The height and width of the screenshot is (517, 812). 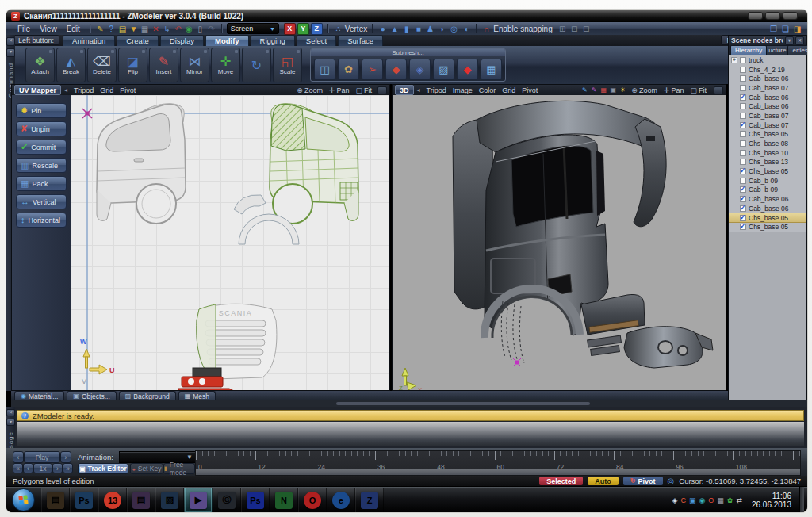 I want to click on insert-icon: ✎ Insert, so click(x=163, y=65).